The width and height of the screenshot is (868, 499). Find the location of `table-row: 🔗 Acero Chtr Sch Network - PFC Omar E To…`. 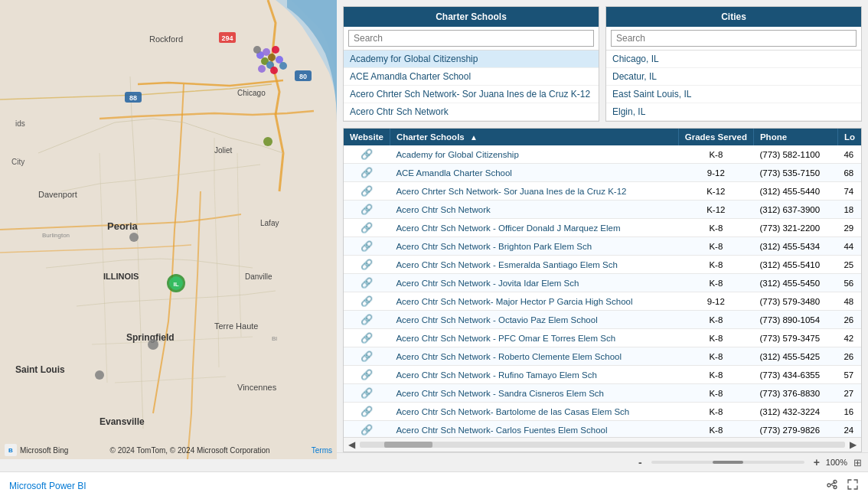

table-row: 🔗 Acero Chtr Sch Network - PFC Omar E To… is located at coordinates (602, 338).